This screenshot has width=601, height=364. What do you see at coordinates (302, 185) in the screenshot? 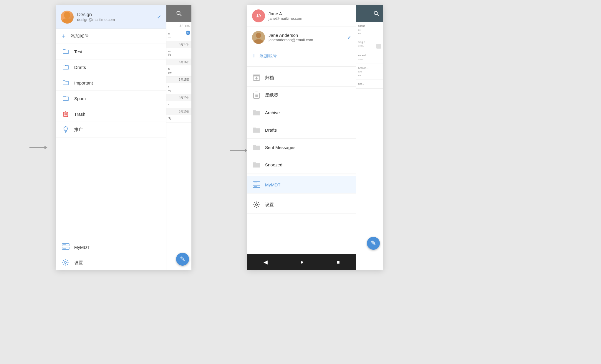
I see `right-folder-mymdt: MyMDT` at bounding box center [302, 185].